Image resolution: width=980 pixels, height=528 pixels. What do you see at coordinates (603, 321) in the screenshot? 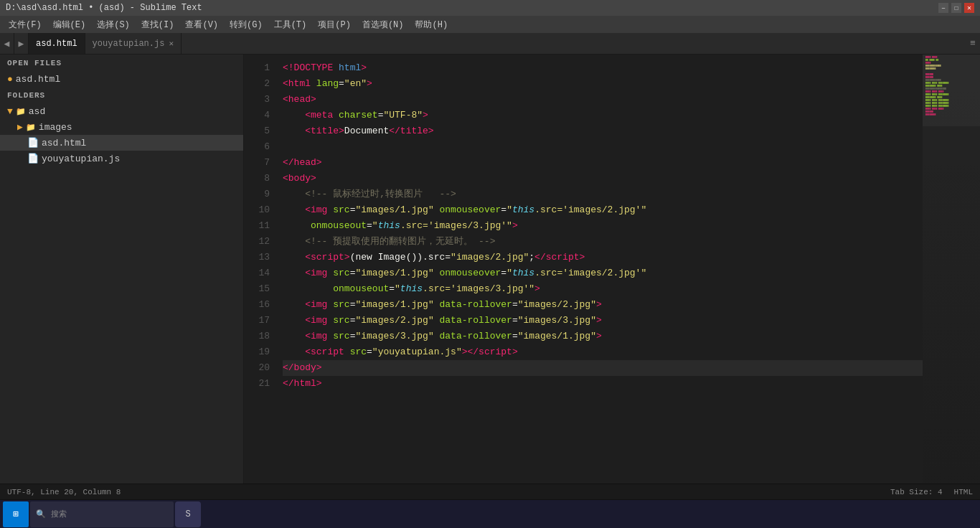
I see `code-line-17: <img src="images/2.jpg" data-rollover="i…` at bounding box center [603, 321].